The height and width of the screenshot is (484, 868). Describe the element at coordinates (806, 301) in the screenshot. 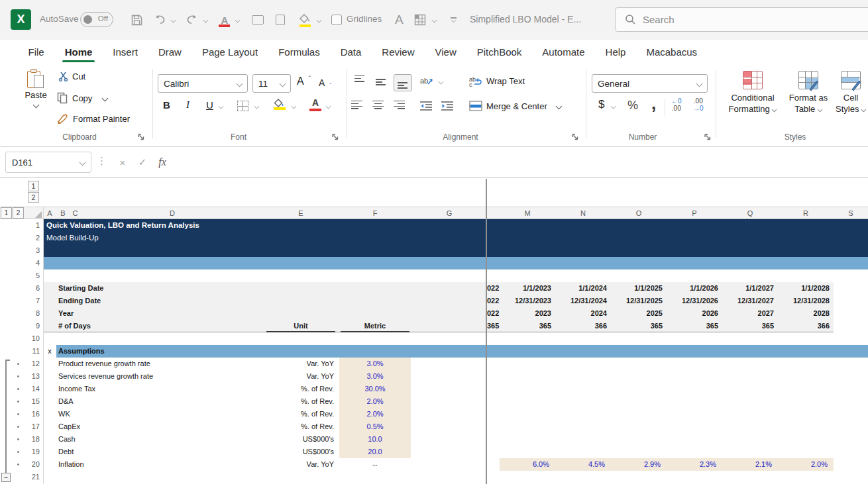

I see `date-cell: 12/31/2028` at that location.